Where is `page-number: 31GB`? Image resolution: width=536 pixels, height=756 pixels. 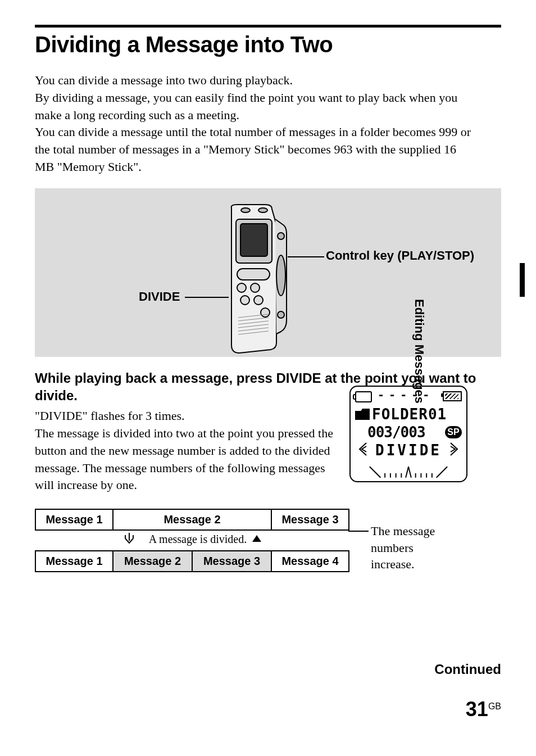
page-number: 31GB is located at coordinates (483, 709).